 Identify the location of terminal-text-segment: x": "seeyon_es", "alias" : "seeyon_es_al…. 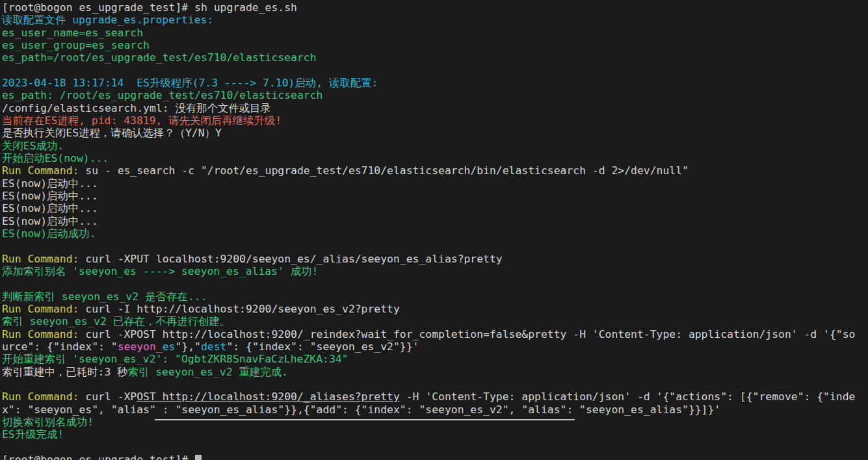
(362, 409).